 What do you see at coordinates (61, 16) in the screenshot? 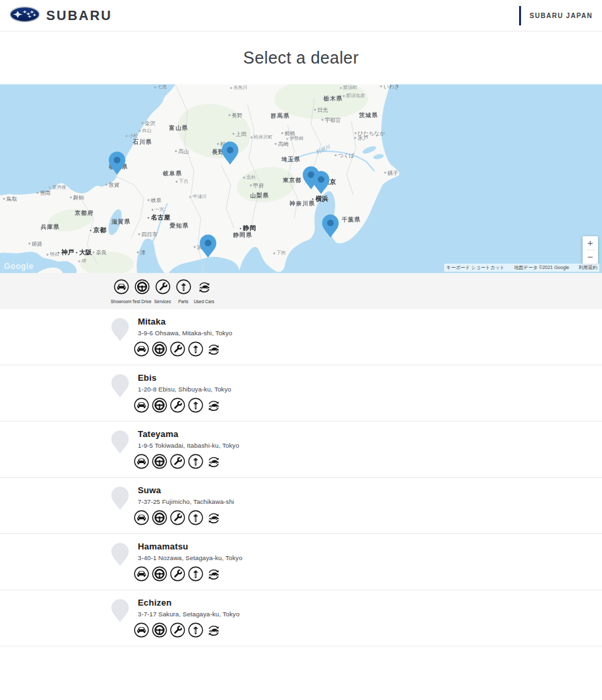
I see `subaru-logo-link: SUBARU` at bounding box center [61, 16].